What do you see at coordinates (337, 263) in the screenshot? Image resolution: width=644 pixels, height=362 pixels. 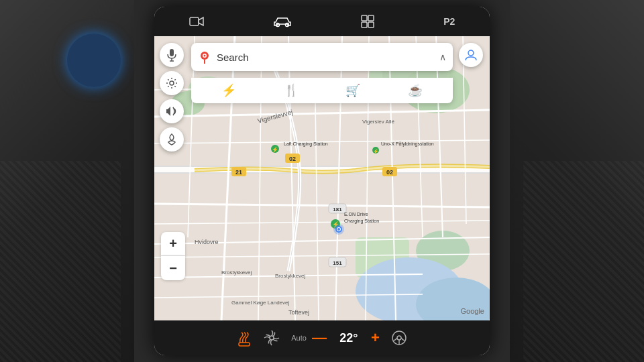 I see `svg-text: 151` at bounding box center [337, 263].